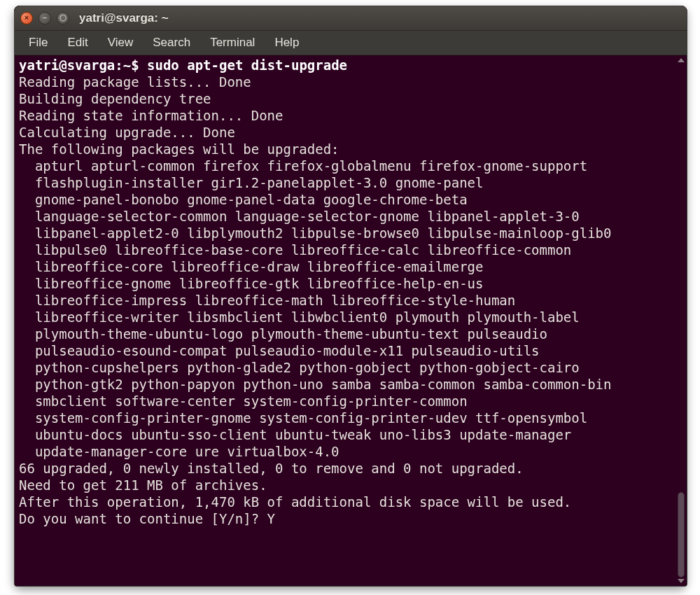  I want to click on terminal-line: libreoffice-gnome libreoffice-gtk libreo…, so click(251, 284).